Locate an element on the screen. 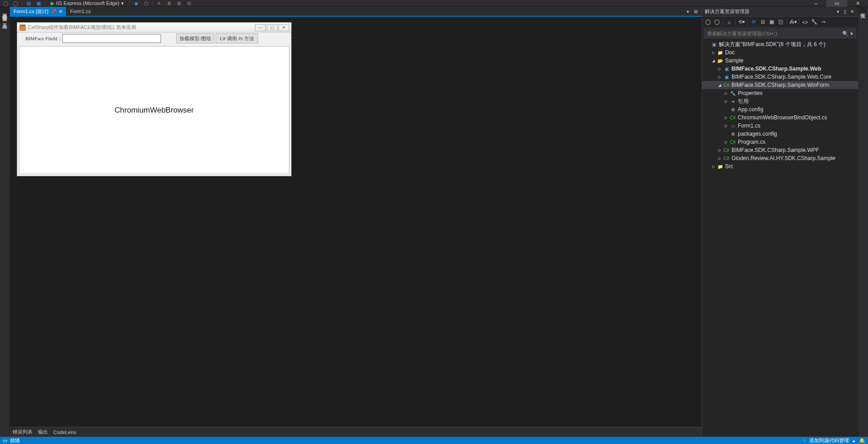 Image resolution: width=868 pixels, height=444 pixels. error-list-tab: 错误列表 is located at coordinates (23, 432).